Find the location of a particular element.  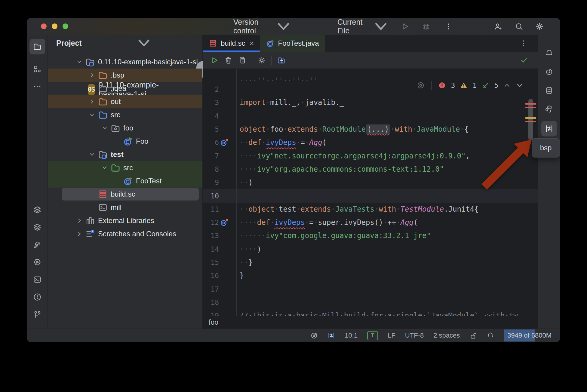

code-with-me-button is located at coordinates (498, 26).